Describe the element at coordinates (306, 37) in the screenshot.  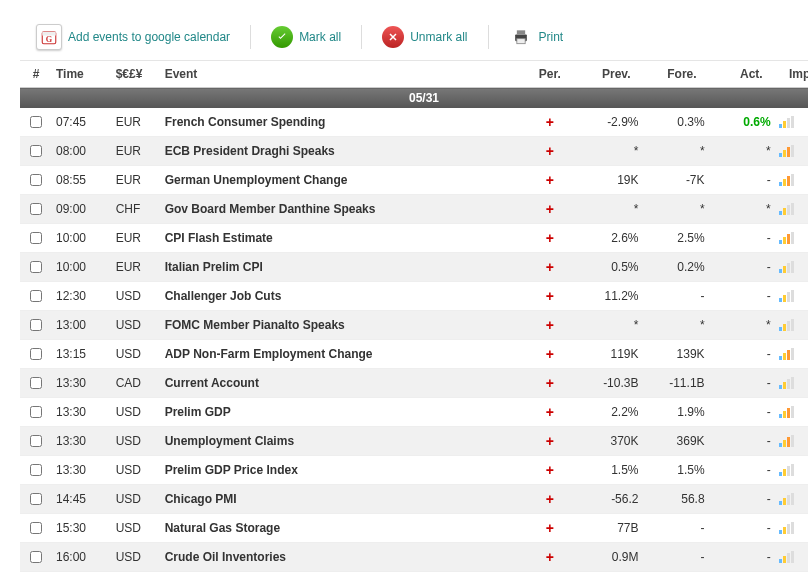
I see `mark-all-button: Mark all` at that location.